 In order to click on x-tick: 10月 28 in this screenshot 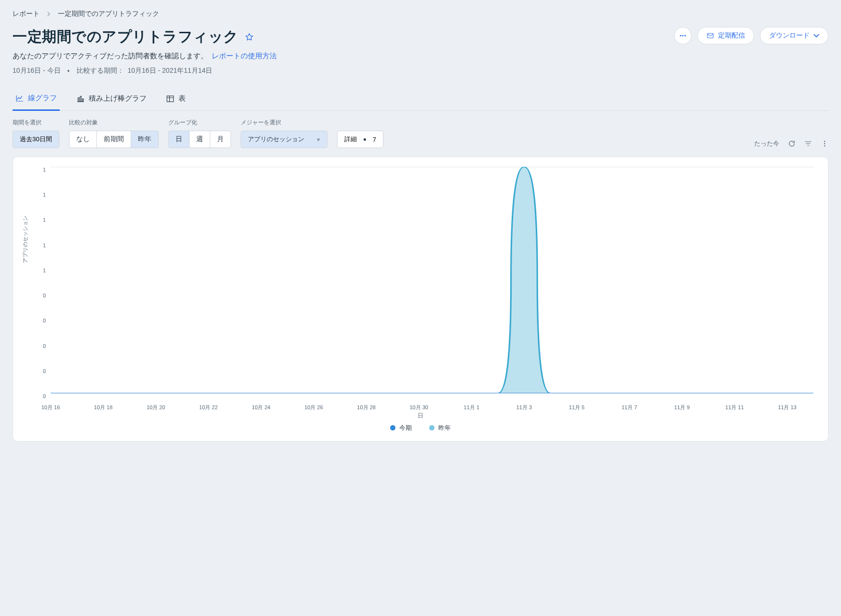, I will do `click(366, 408)`.